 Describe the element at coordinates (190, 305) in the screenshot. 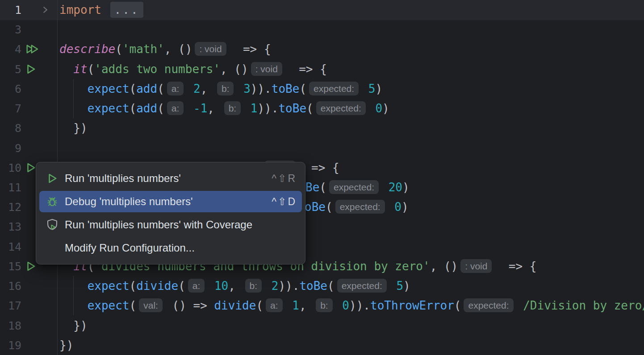

I see `code-token: () =>` at that location.